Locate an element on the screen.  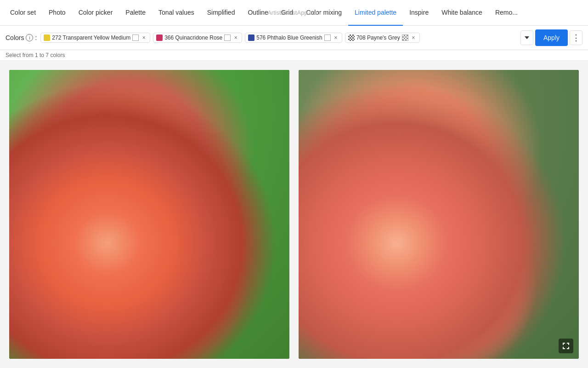
chip-label-3: 576 Phthalo Blue Greenish is located at coordinates (289, 38).